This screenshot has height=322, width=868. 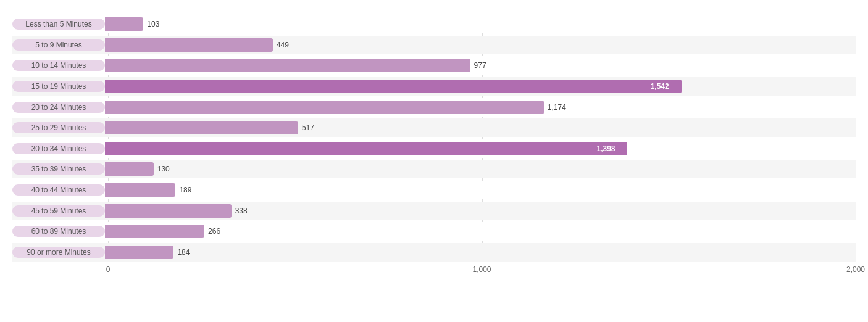 What do you see at coordinates (606, 149) in the screenshot?
I see `bar-value: 1,398` at bounding box center [606, 149].